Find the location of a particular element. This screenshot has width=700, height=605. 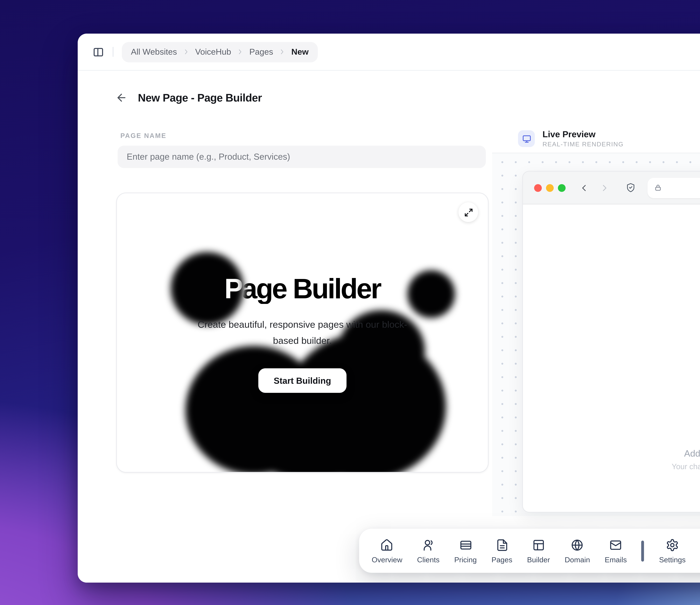

minimize-traffic-light is located at coordinates (550, 188).